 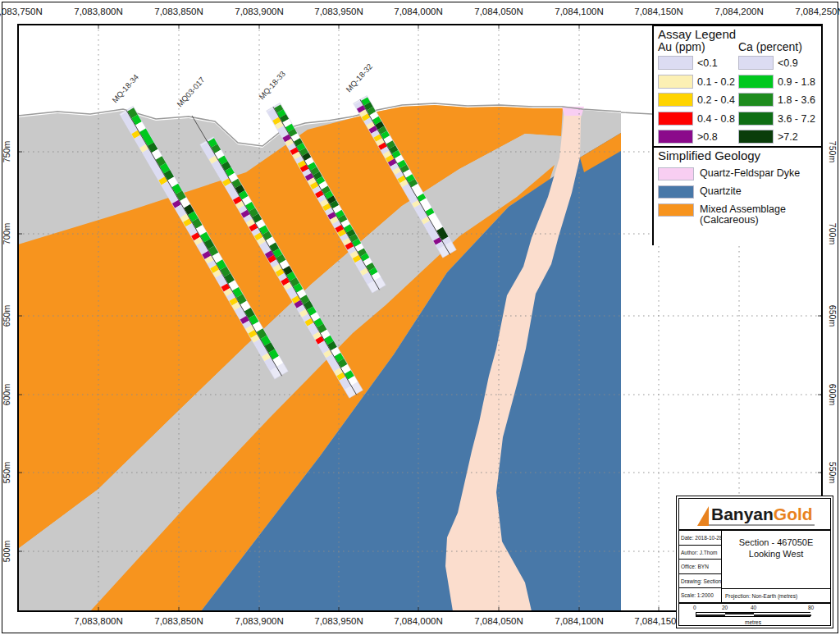 What do you see at coordinates (707, 137) in the screenshot?
I see `assay-range-label: >0.8` at bounding box center [707, 137].